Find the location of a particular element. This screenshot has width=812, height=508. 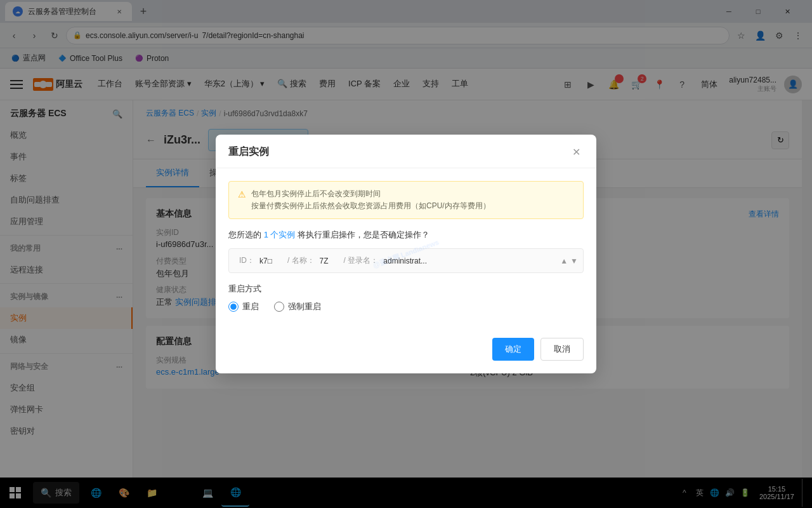

modal-title: 重启实例 is located at coordinates (249, 152).